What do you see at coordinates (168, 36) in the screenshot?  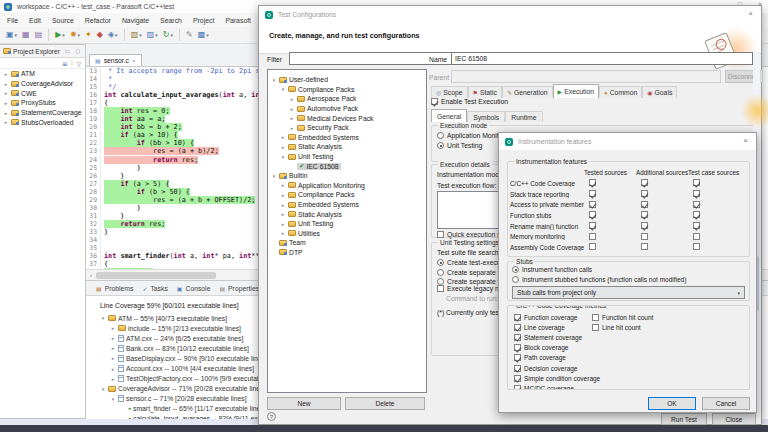 I see `refresh-icon: ↻▾` at bounding box center [168, 36].